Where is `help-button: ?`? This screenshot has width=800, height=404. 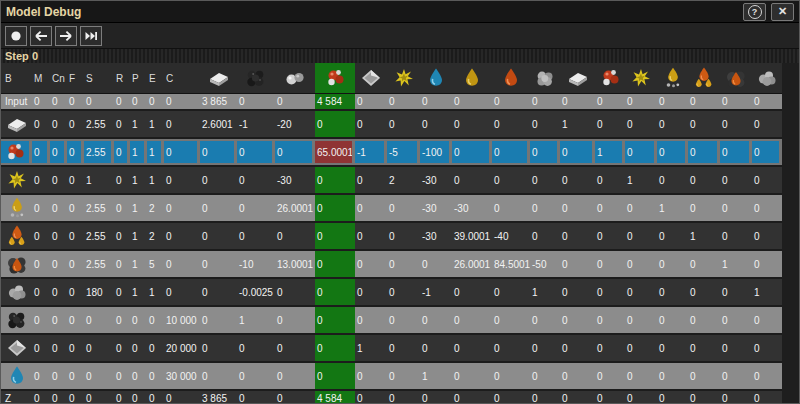 help-button: ? is located at coordinates (754, 12).